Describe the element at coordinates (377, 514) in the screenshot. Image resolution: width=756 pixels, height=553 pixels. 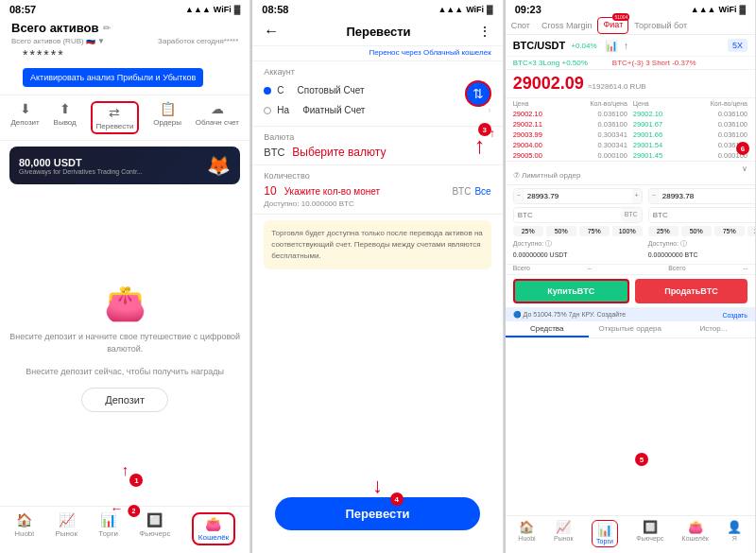
I see `transfer-submit-btn: Перевести` at that location.